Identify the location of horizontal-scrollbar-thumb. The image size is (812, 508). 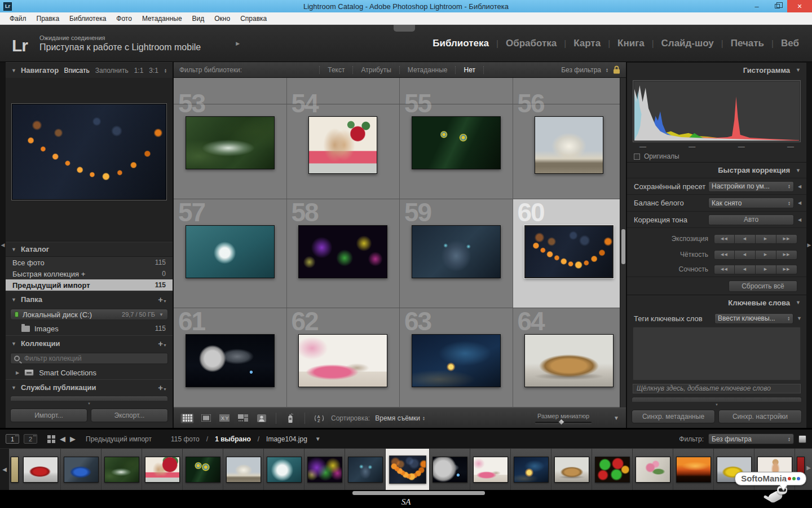
(418, 493).